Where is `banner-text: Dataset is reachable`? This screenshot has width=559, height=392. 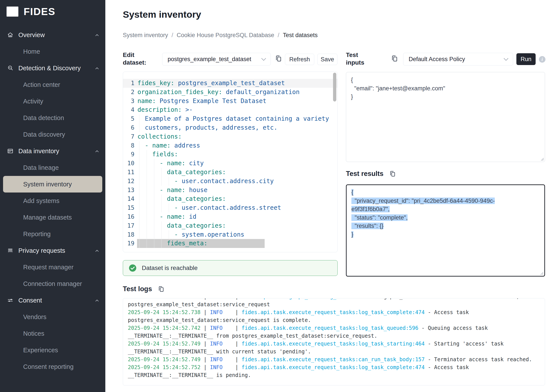
banner-text: Dataset is reachable is located at coordinates (170, 268).